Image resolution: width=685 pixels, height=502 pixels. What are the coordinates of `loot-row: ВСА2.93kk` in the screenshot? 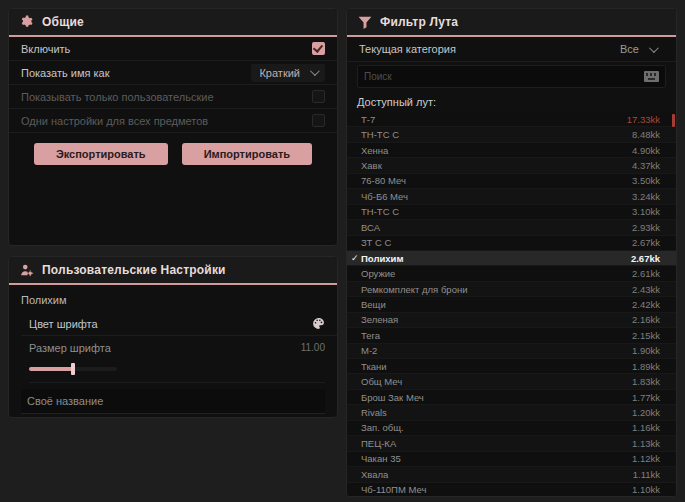 It's located at (512, 228).